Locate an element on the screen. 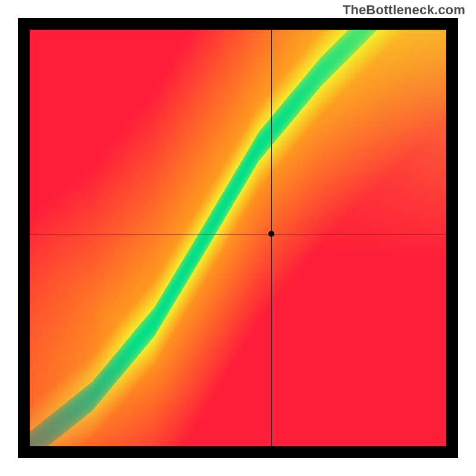 This screenshot has height=476, width=476. crosshair-horizontal is located at coordinates (238, 234).